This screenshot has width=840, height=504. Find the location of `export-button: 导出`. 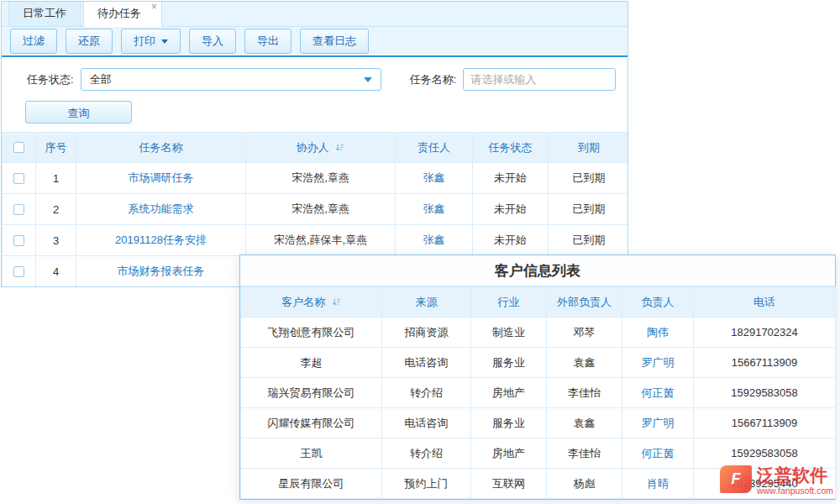

export-button: 导出 is located at coordinates (268, 41).